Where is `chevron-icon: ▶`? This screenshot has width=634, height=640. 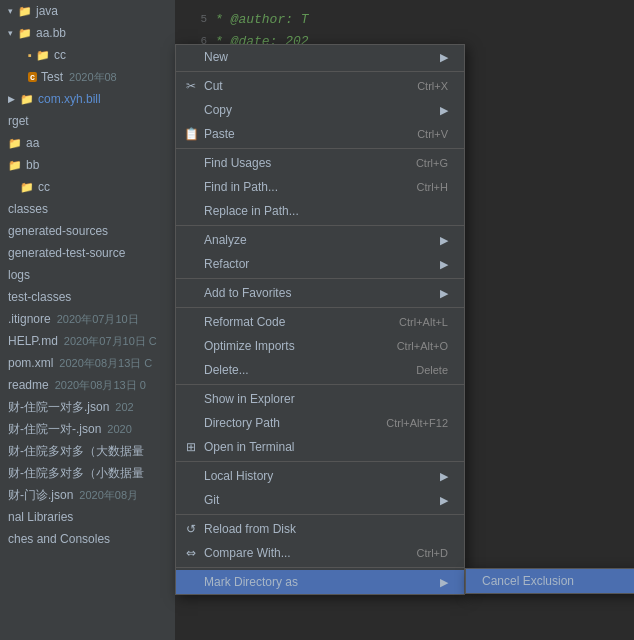
chevron-icon: ▶ is located at coordinates (12, 99).